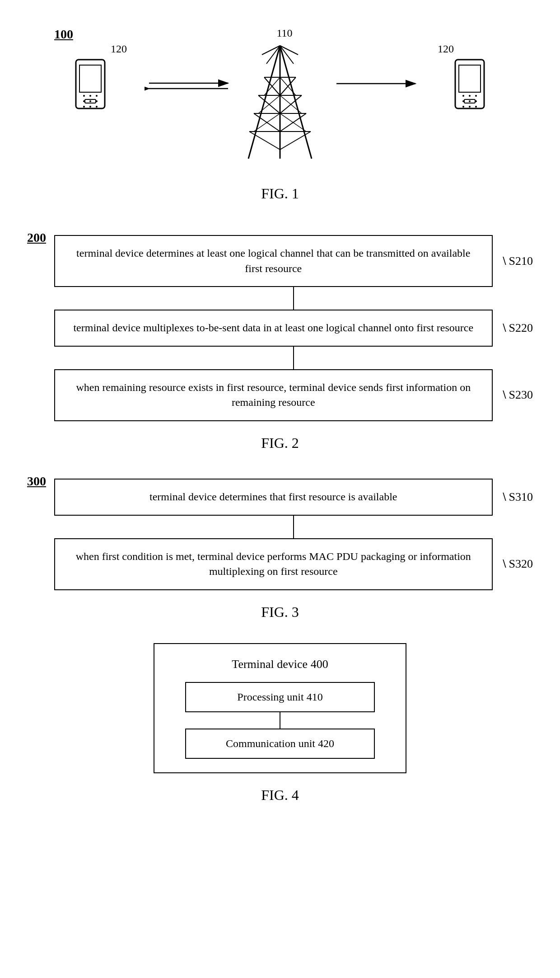  What do you see at coordinates (521, 564) in the screenshot?
I see `s320-id: S320` at bounding box center [521, 564].